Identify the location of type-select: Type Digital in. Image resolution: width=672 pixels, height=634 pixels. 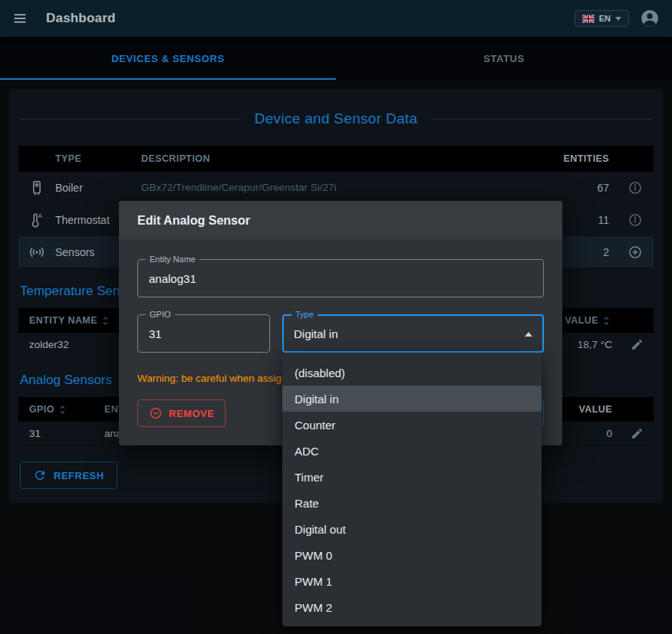
(413, 333).